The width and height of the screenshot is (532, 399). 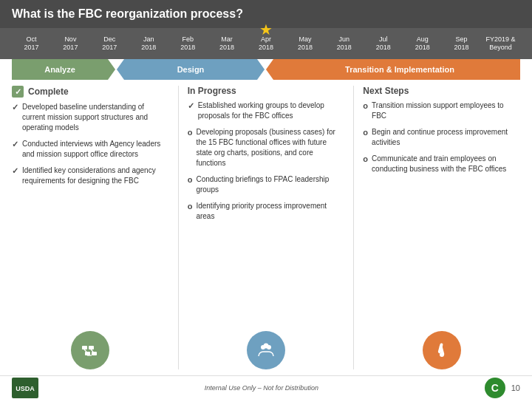 I want to click on list-item: oTransition mission support employees to…, so click(x=442, y=111).